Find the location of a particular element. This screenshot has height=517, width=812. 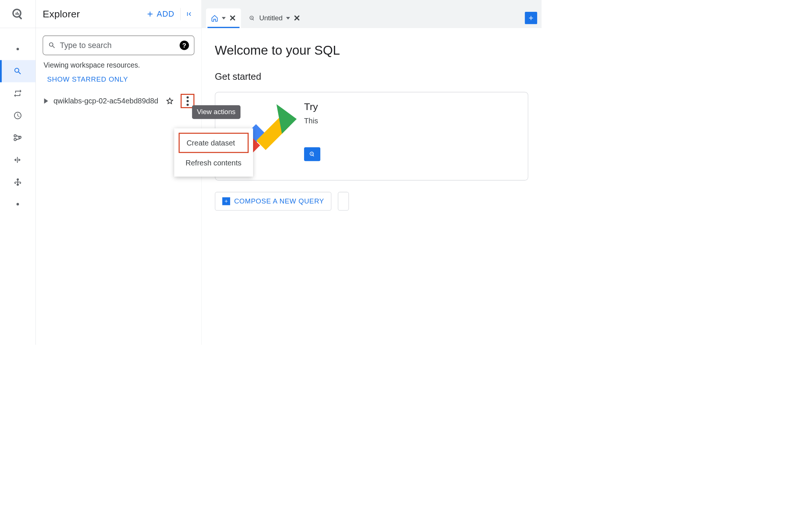

view-actions-menu: Create dataset Refresh contents is located at coordinates (214, 153).